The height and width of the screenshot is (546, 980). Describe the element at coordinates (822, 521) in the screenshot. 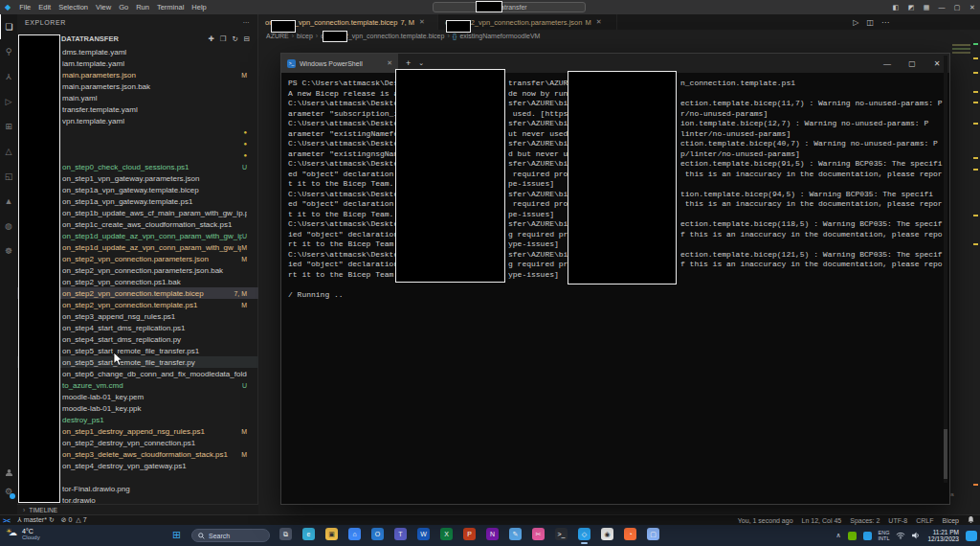

I see `cursor-position: Ln 12, Col 45` at that location.